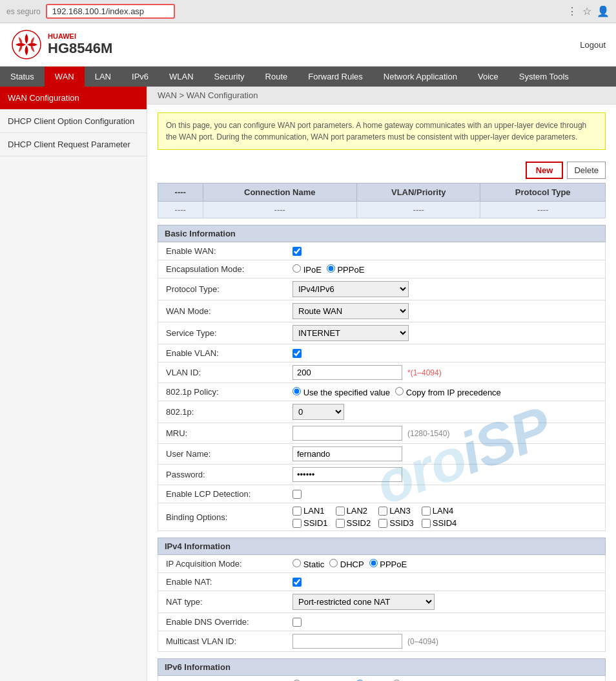 The width and height of the screenshot is (616, 681). Describe the element at coordinates (382, 353) in the screenshot. I see `enable-vlan-row: Enable VLAN:` at that location.